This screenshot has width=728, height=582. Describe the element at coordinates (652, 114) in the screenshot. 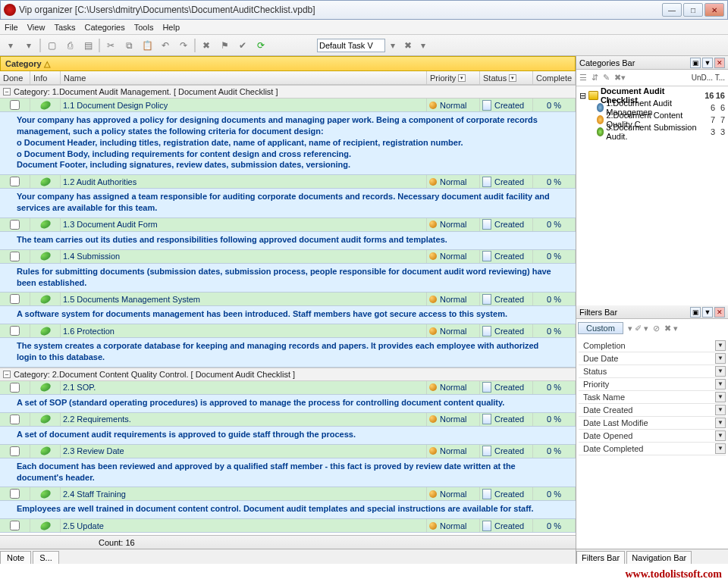

I see `categories-tree: ⊟ Document Audit Checklist 16 16 1.Docum…` at that location.